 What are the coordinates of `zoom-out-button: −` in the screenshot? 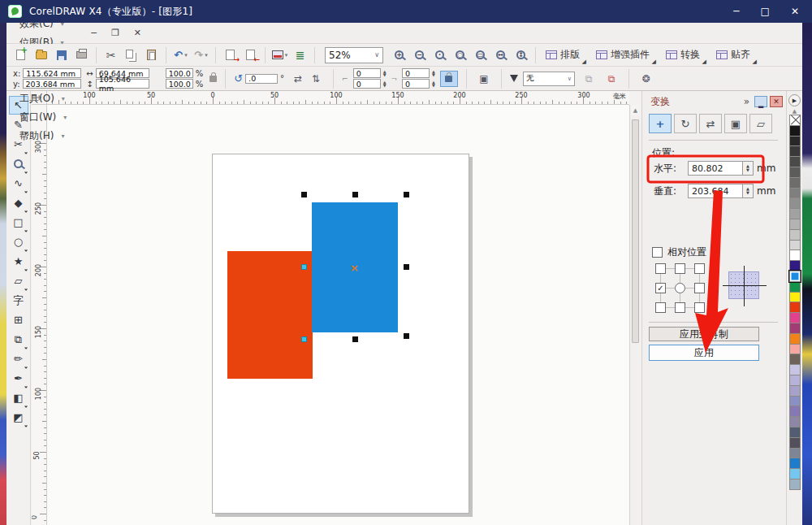 It's located at (419, 55).